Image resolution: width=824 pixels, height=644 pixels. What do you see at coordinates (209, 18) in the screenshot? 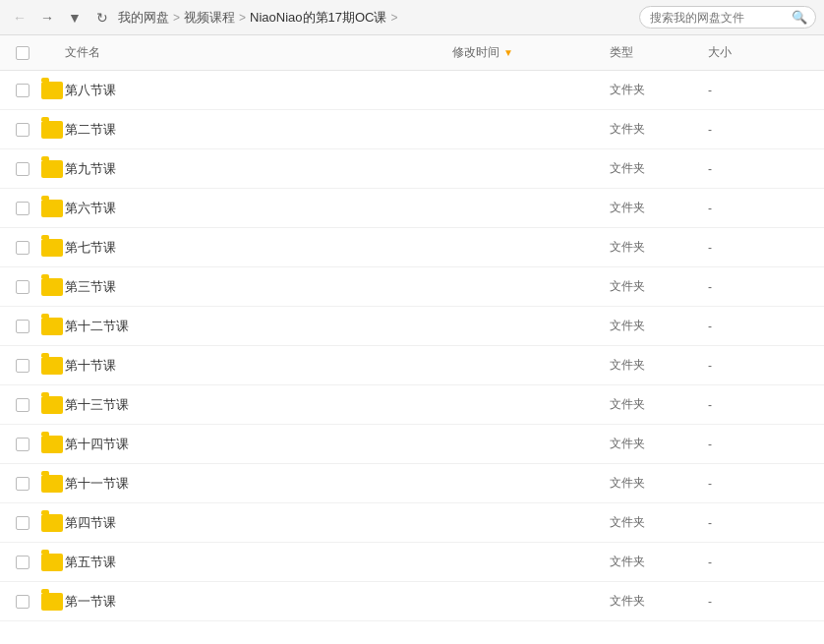
I see `breadcrumb-video-course: 视频课程` at bounding box center [209, 18].